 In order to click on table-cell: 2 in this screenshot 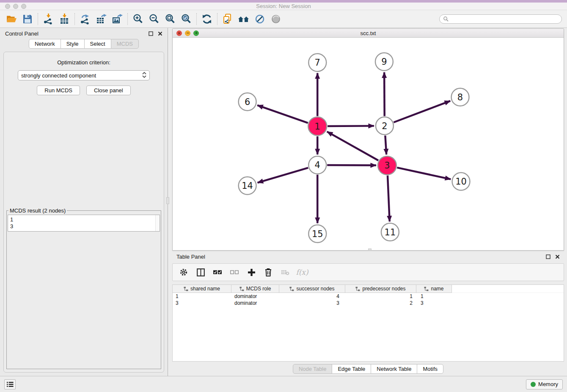, I will do `click(381, 303)`.